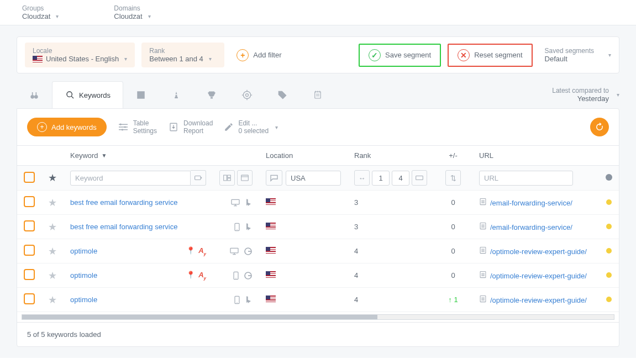 The height and width of the screenshot is (364, 636). I want to click on chess-tab, so click(176, 95).